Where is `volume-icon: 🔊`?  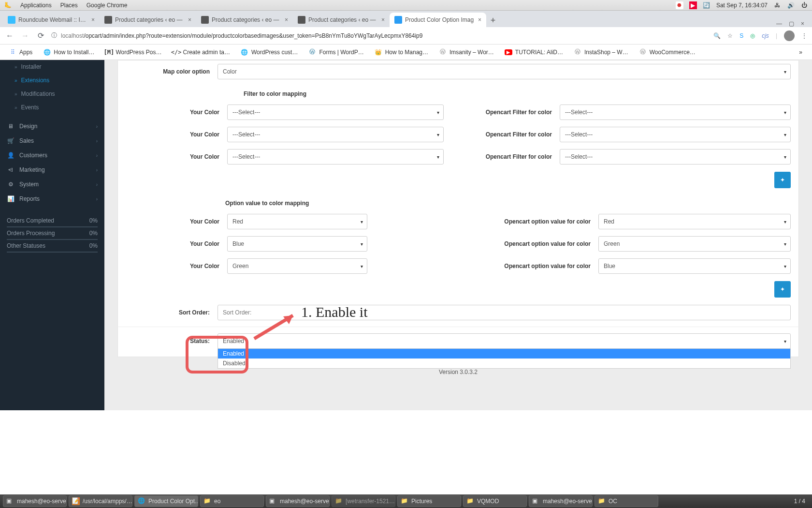
volume-icon: 🔊 is located at coordinates (791, 5).